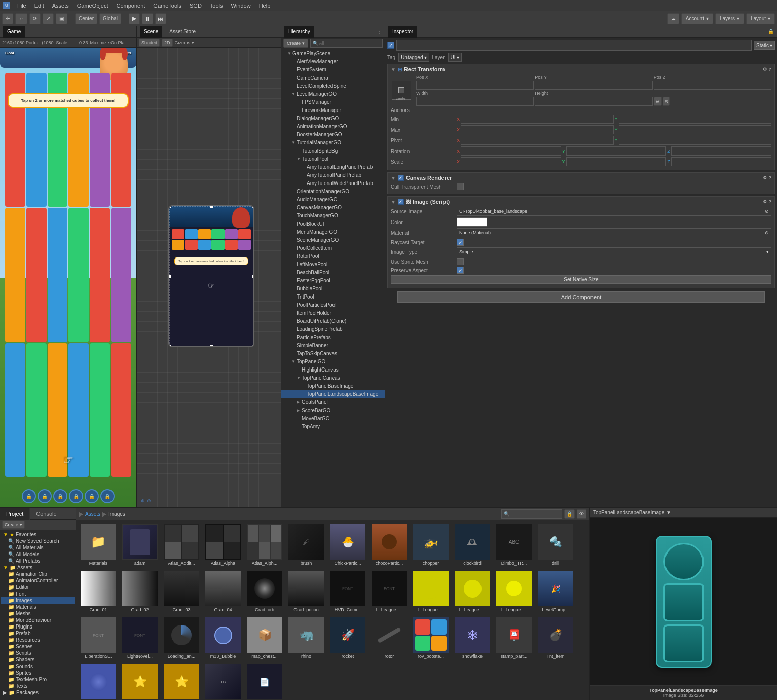  I want to click on all-materials: 🔍 All Materials, so click(38, 547).